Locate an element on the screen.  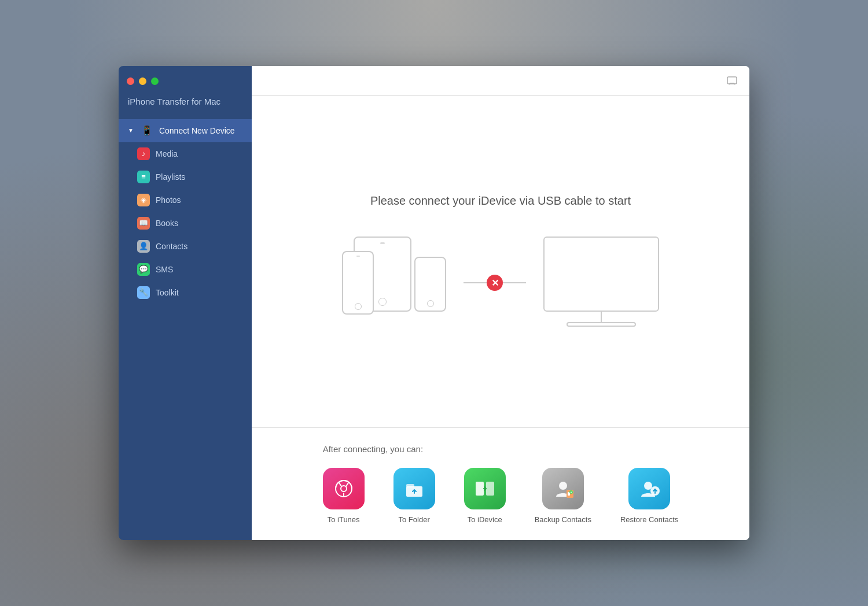
connect-message: Please connect your iDevice via USB cabl… is located at coordinates (501, 201).